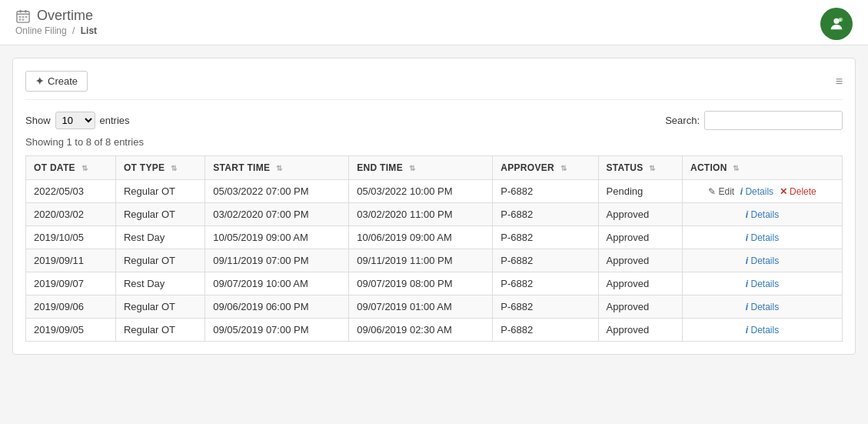 The height and width of the screenshot is (424, 868). I want to click on create-button: ✦ Create, so click(57, 82).